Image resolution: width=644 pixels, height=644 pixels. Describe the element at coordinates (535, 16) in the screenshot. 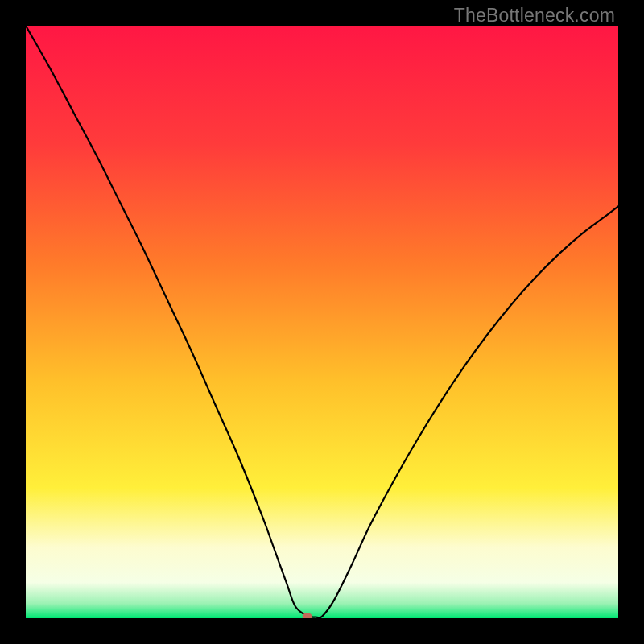

I see `watermark-label: TheBottleneck.com` at that location.